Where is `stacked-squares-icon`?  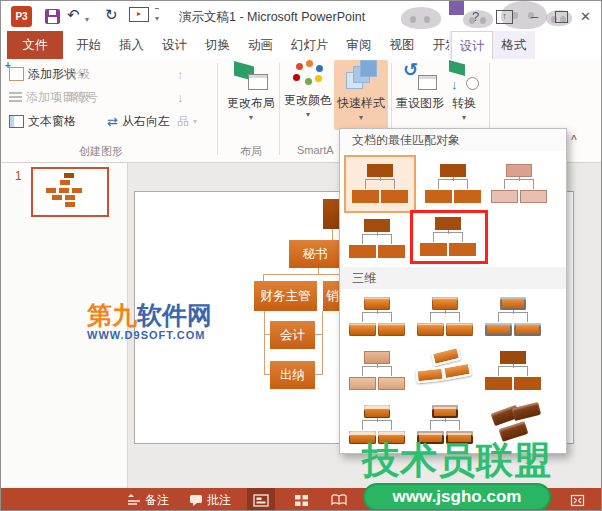
stacked-squares-icon is located at coordinates (361, 75).